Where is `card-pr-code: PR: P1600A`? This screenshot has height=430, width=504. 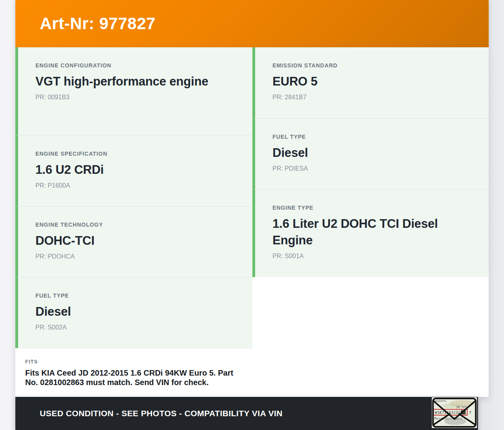 card-pr-code: PR: P1600A is located at coordinates (136, 186).